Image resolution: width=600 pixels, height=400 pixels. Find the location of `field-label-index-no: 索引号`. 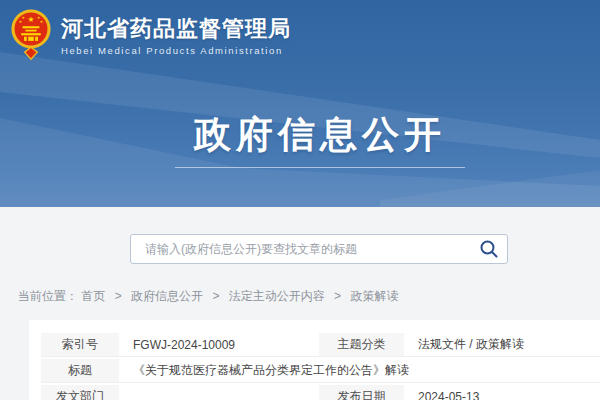

field-label-index-no: 索引号 is located at coordinates (80, 345).